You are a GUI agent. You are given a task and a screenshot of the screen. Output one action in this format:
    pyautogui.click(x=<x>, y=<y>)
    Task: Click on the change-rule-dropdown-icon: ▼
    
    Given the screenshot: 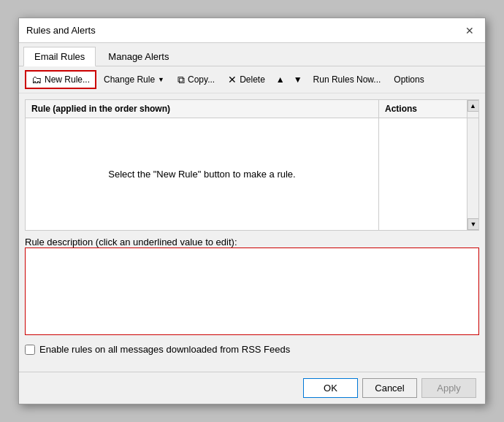 What is the action you would take?
    pyautogui.click(x=161, y=80)
    